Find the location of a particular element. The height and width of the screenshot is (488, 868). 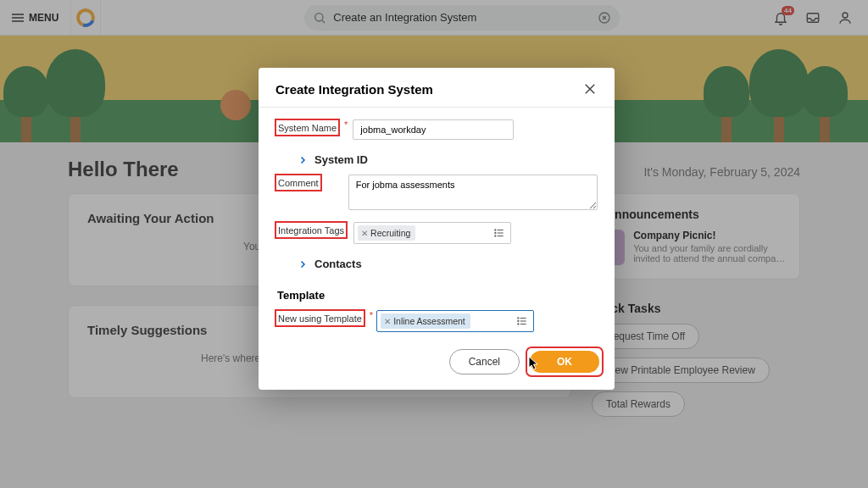

tag-pill: ✕ Recruiting is located at coordinates (387, 233).